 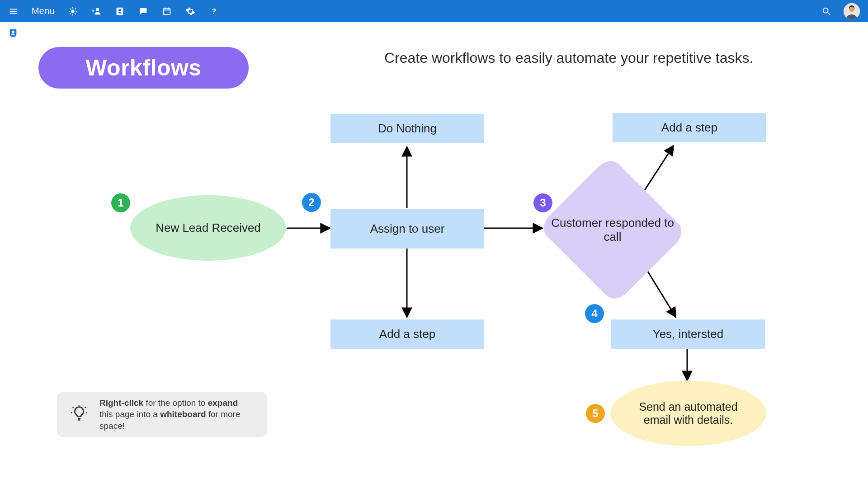 I want to click on badge-4: 4, so click(x=594, y=314).